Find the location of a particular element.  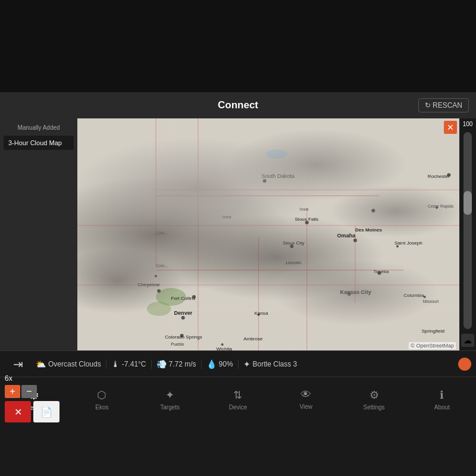

connect-title: Connect is located at coordinates (238, 105).